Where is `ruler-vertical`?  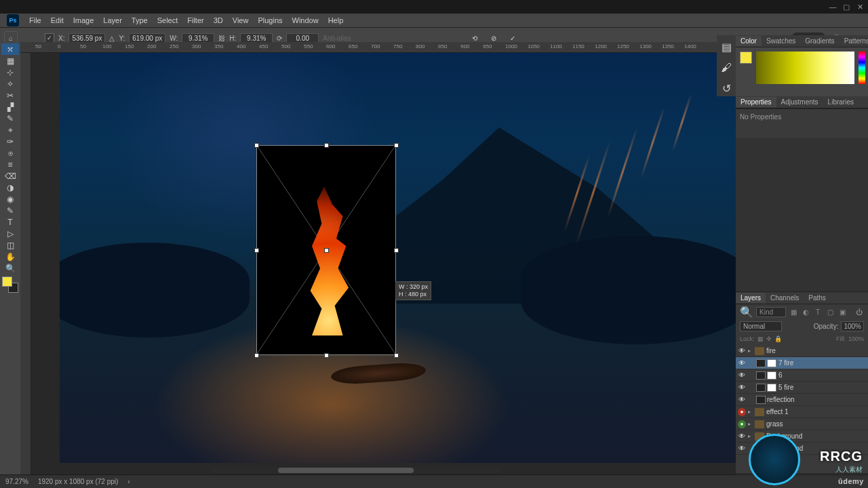
ruler-vertical is located at coordinates (26, 264).